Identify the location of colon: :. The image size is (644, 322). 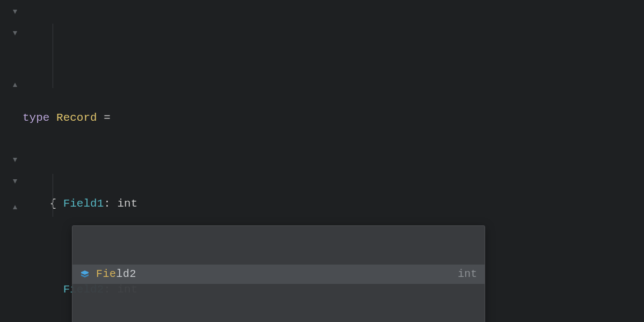
(107, 204).